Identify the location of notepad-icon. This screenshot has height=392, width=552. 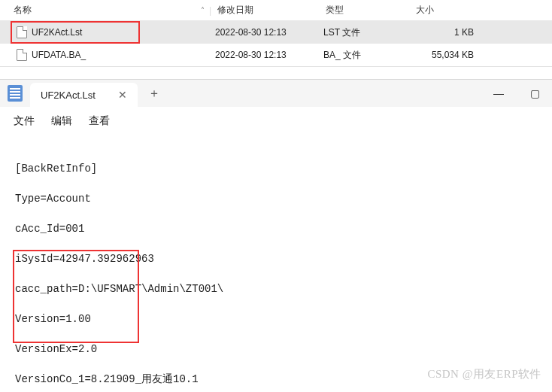
(15, 93).